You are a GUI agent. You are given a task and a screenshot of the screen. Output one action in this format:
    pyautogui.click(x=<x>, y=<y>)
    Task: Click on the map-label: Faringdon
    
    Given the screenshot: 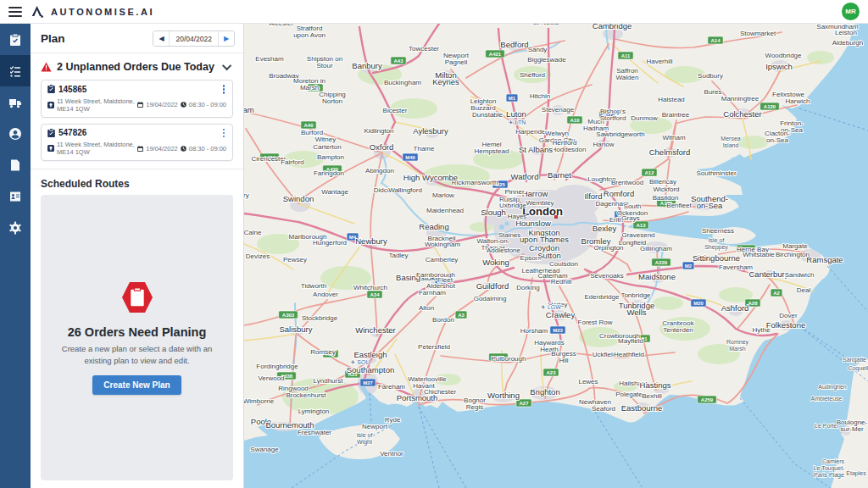 What is the action you would take?
    pyautogui.click(x=329, y=173)
    